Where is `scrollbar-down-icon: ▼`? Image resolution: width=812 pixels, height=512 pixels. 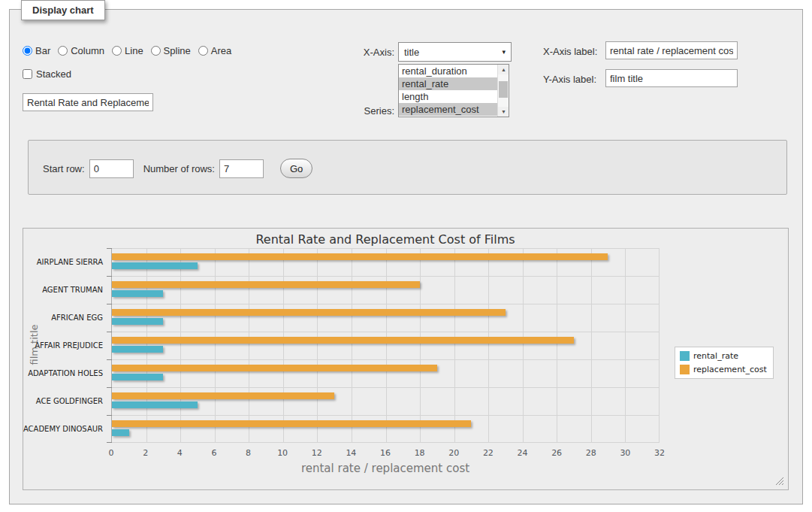 scrollbar-down-icon: ▼ is located at coordinates (503, 111).